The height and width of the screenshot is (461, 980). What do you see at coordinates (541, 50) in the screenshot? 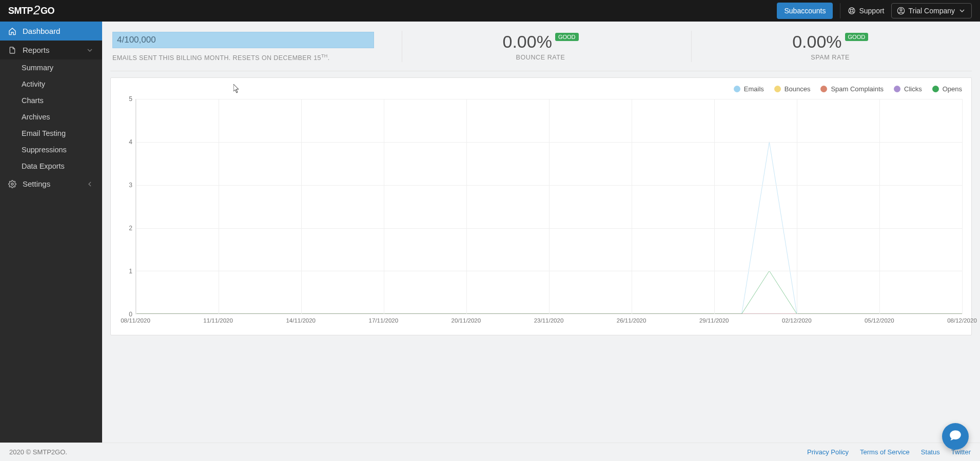
I see `stats-row: 4/100,000 EMAILS SENT THIS BILLING MONTH…` at bounding box center [541, 50].